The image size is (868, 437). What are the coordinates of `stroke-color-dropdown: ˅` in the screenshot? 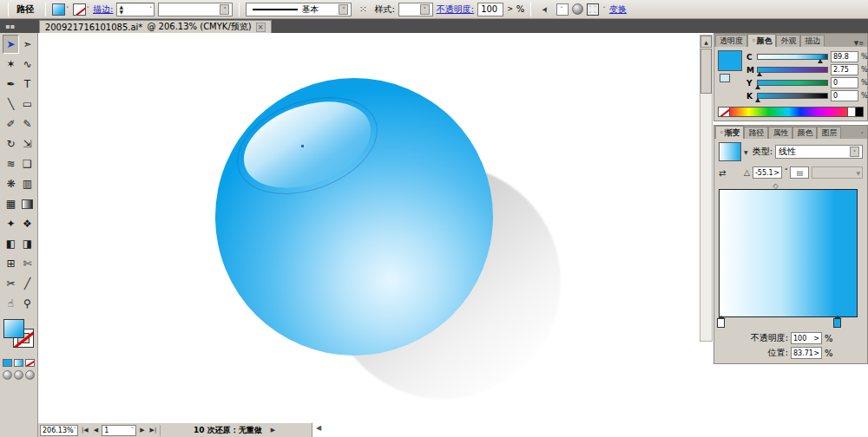 It's located at (82, 10).